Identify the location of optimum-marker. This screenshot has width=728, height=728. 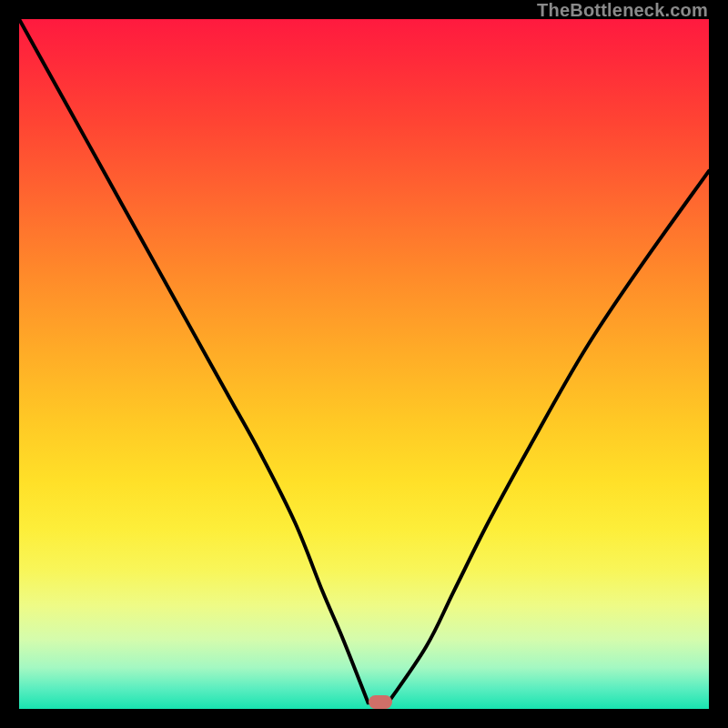
(380, 703).